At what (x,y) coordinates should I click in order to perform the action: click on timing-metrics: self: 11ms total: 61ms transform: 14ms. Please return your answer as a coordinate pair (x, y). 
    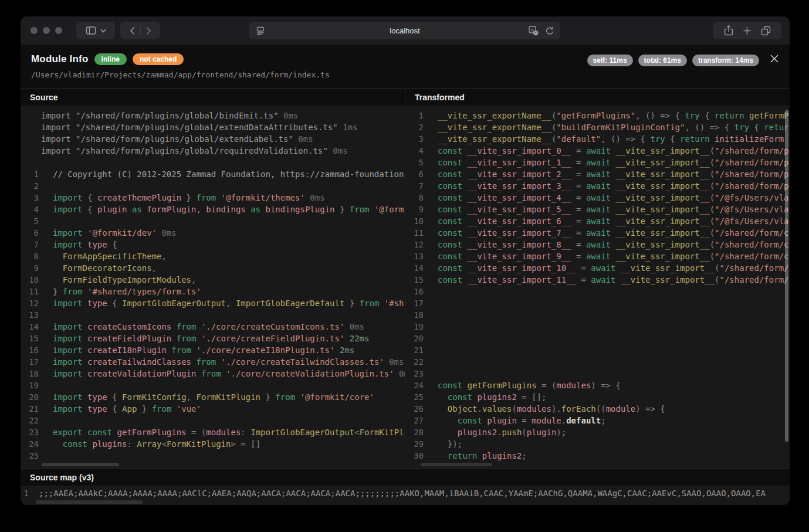
    Looking at the image, I should click on (673, 60).